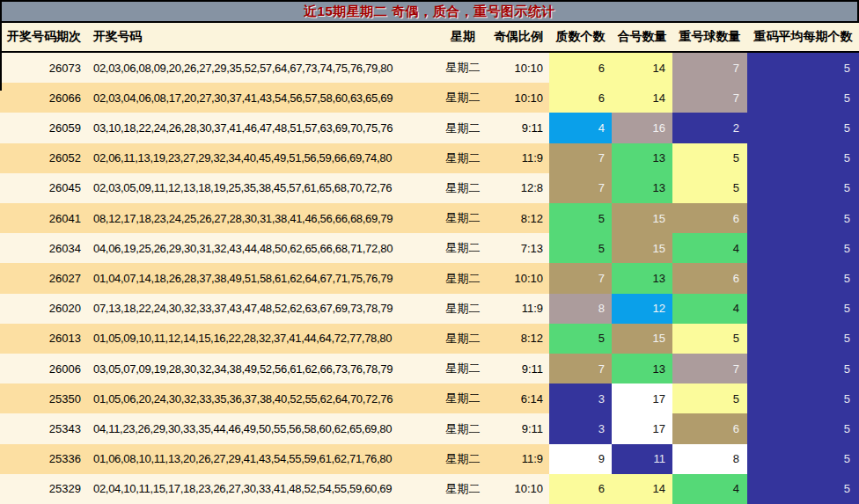 This screenshot has height=504, width=859. What do you see at coordinates (264, 68) in the screenshot?
I see `numbers-cell: 02,03,06,08,09,20,26,27,29,35,52,57,64,6…` at bounding box center [264, 68].